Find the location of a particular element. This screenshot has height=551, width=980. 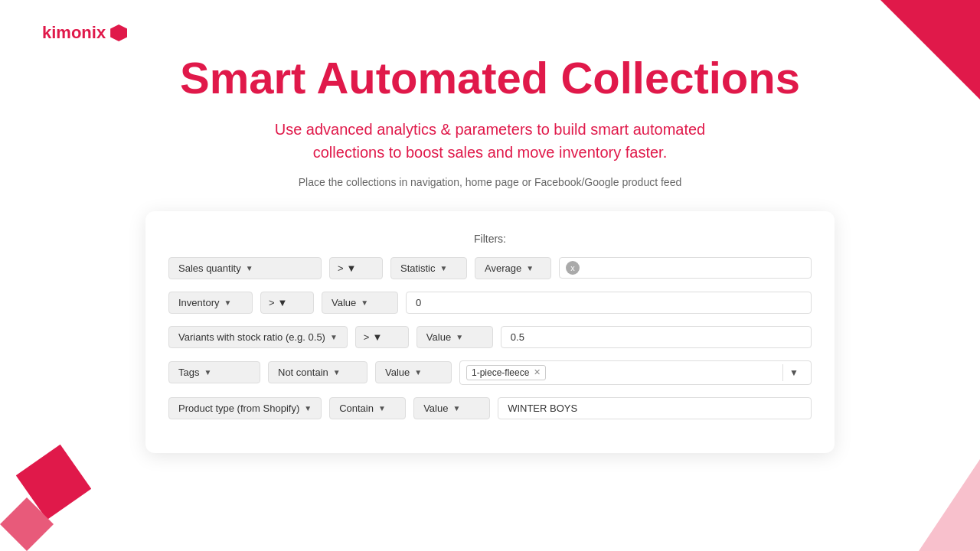

type-value-btn-4: Value ▼ is located at coordinates (413, 372).